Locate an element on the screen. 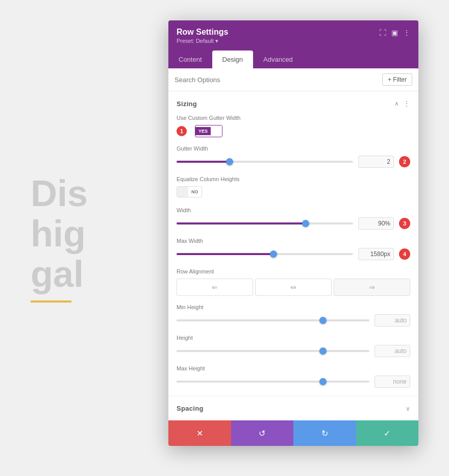 Image resolution: width=449 pixels, height=476 pixels. height-input: auto is located at coordinates (392, 351).